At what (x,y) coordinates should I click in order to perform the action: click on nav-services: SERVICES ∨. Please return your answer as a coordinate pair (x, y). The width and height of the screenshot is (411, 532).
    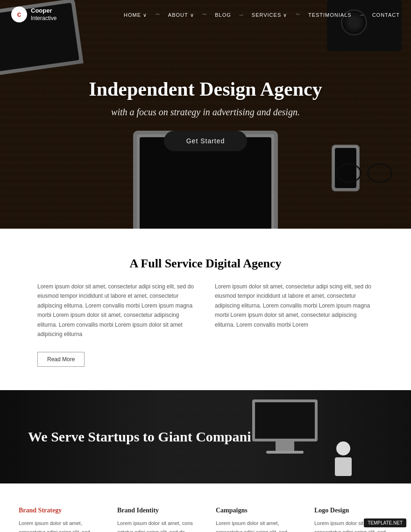
    Looking at the image, I should click on (270, 14).